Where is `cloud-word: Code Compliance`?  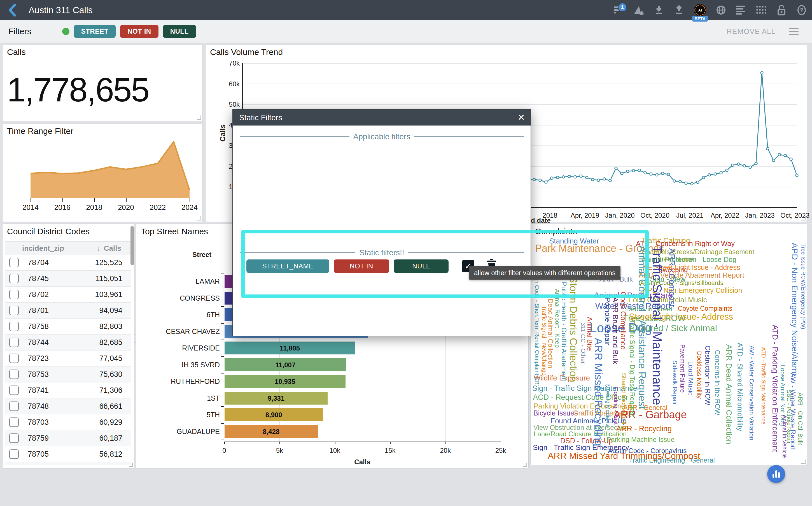 cloud-word: Code Compliance is located at coordinates (623, 321).